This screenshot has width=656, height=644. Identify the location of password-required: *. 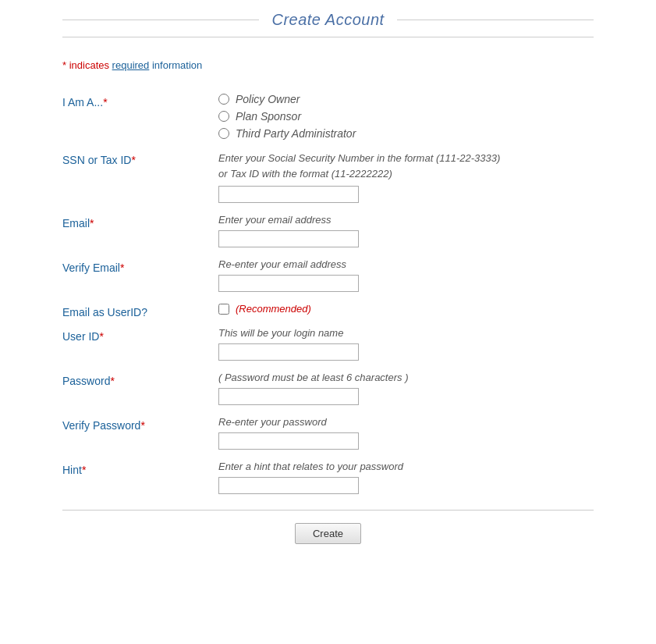
(112, 381).